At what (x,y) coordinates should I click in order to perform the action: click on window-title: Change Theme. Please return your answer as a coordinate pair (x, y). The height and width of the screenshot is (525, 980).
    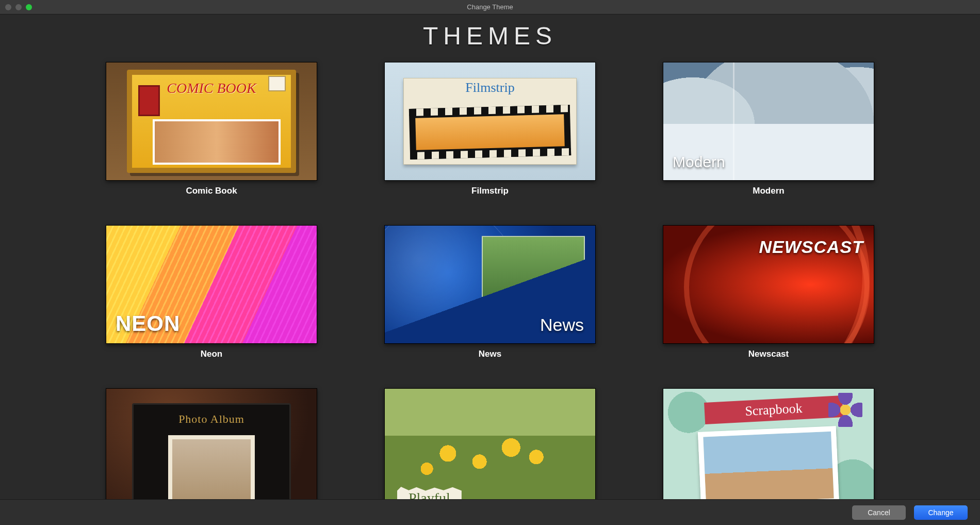
    Looking at the image, I should click on (490, 7).